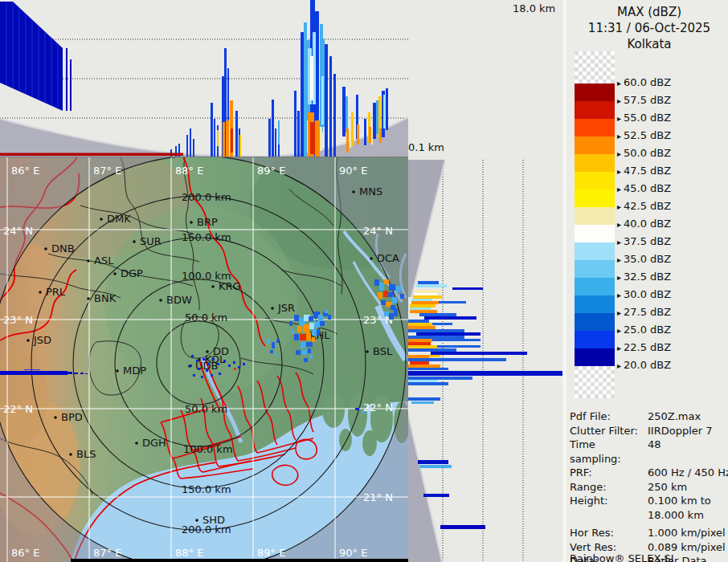  I want to click on legend-entry-value: 32.5 dBZ, so click(648, 276).